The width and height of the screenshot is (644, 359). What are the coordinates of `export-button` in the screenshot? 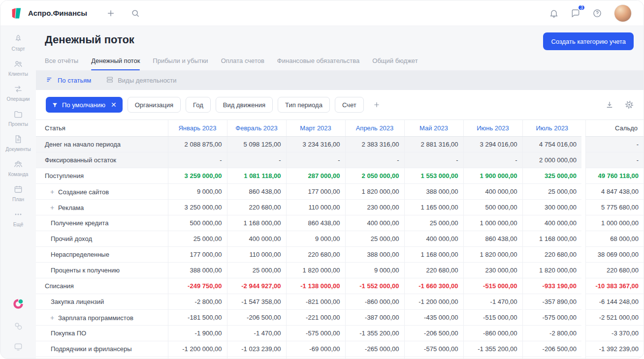 It's located at (610, 105).